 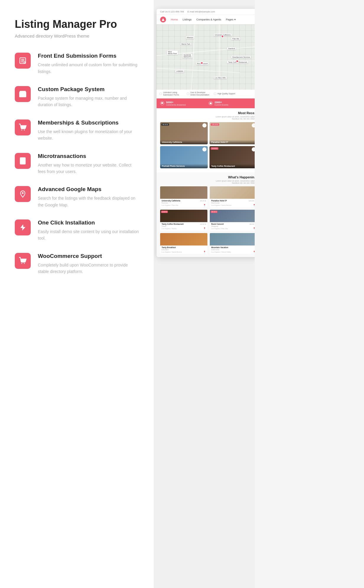 I want to click on feature-item-google-maps: Advanced Google Maps Search for the list…, so click(x=77, y=197).